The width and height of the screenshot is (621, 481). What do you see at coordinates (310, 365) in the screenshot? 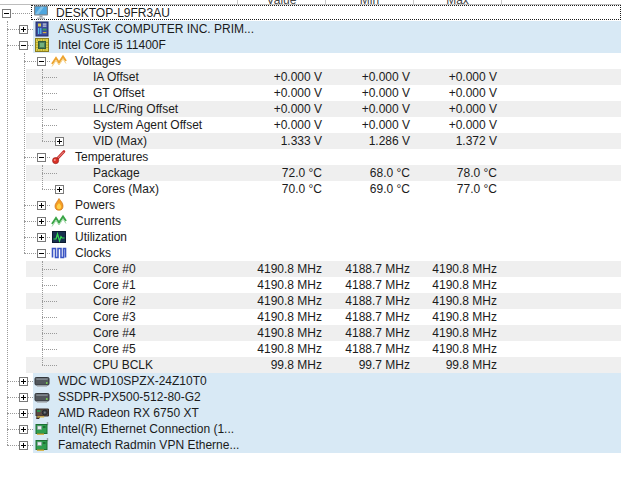
I see `tree-row-cpu-bclk: CPU BCLK99.8 MHz99.7 MHz99.8 MHz` at bounding box center [310, 365].